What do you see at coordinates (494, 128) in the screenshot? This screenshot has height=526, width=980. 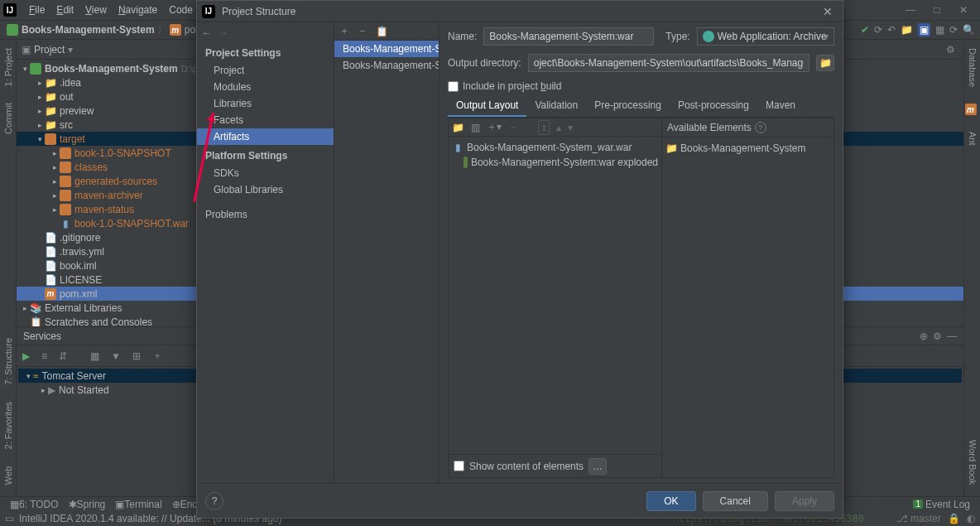 I see `layout-add-icon: ＋▾` at bounding box center [494, 128].